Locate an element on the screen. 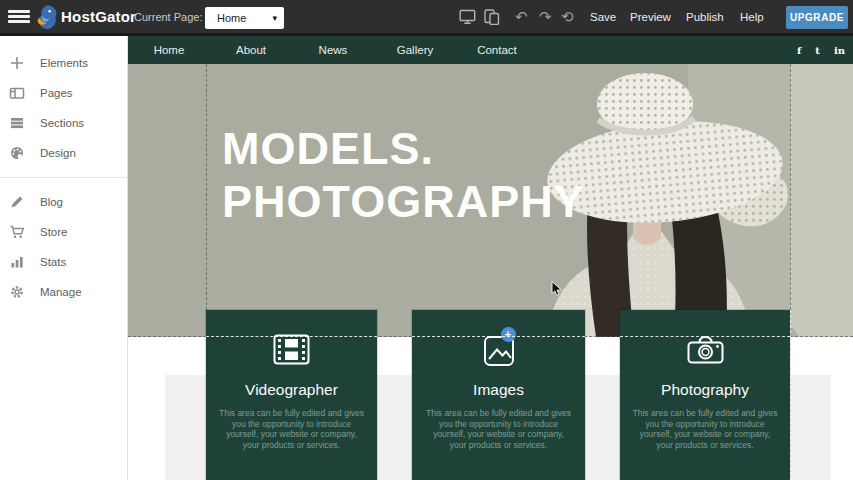  sidebar-item-pages: Pages is located at coordinates (64, 93).